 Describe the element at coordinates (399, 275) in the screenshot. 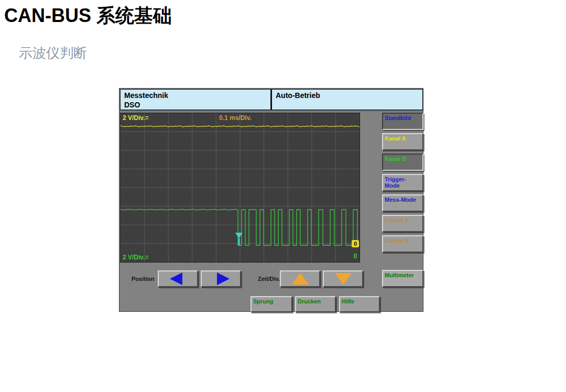

I see `multimeter-button-label: Multimeter` at that location.